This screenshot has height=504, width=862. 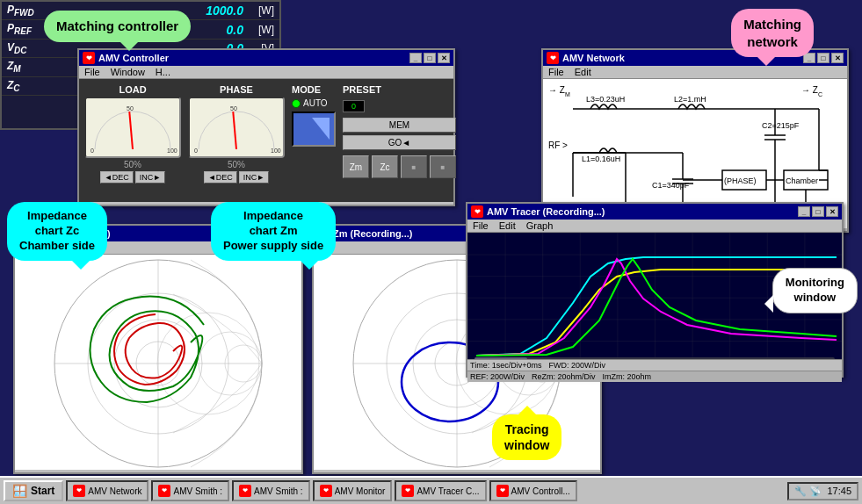 What do you see at coordinates (655, 365) in the screenshot?
I see `tracer-infobar: Time: 1sec/Div+0ms FWD: 200W/Div` at bounding box center [655, 365].